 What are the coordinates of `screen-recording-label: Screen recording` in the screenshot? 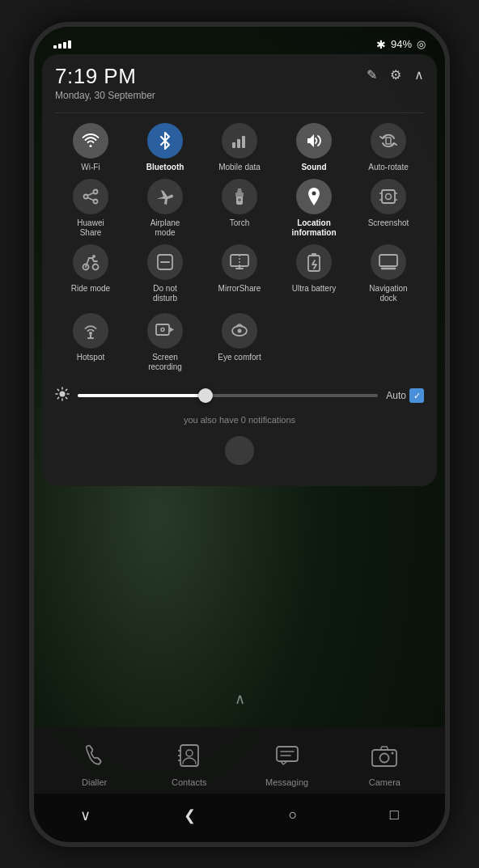 It's located at (165, 362).